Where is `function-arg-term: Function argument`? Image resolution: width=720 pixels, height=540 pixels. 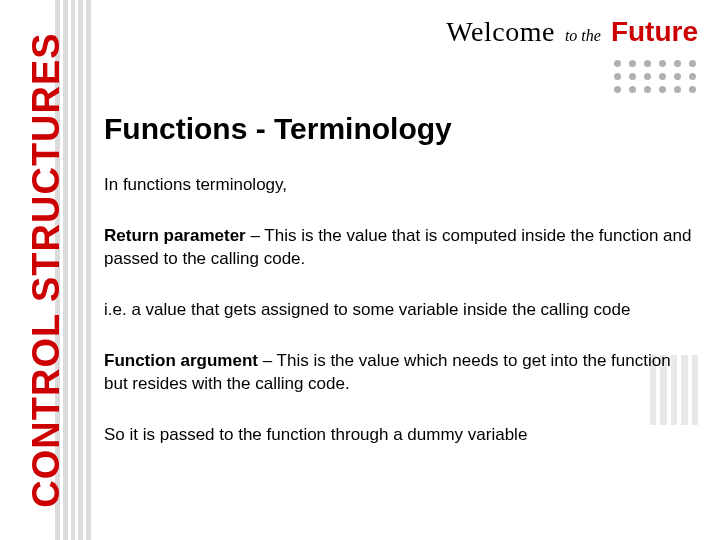 function-arg-term: Function argument is located at coordinates (181, 360).